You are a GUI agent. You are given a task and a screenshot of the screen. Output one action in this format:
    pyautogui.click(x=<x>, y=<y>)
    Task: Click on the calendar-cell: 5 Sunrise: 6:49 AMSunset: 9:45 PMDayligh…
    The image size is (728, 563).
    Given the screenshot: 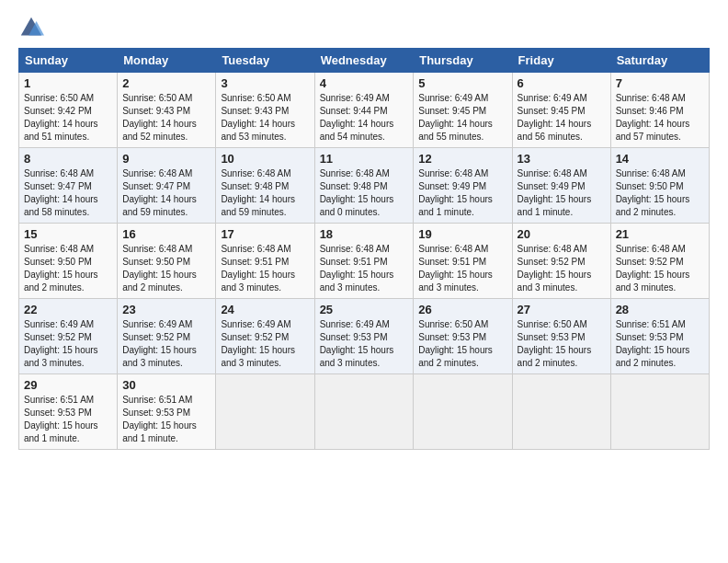 What is the action you would take?
    pyautogui.click(x=463, y=110)
    